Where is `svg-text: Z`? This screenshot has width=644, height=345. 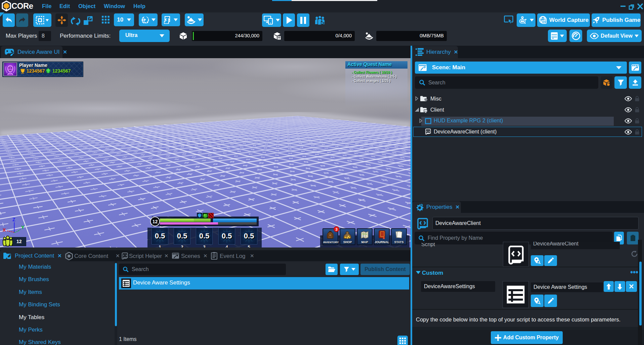 svg-text: Z is located at coordinates (14, 220).